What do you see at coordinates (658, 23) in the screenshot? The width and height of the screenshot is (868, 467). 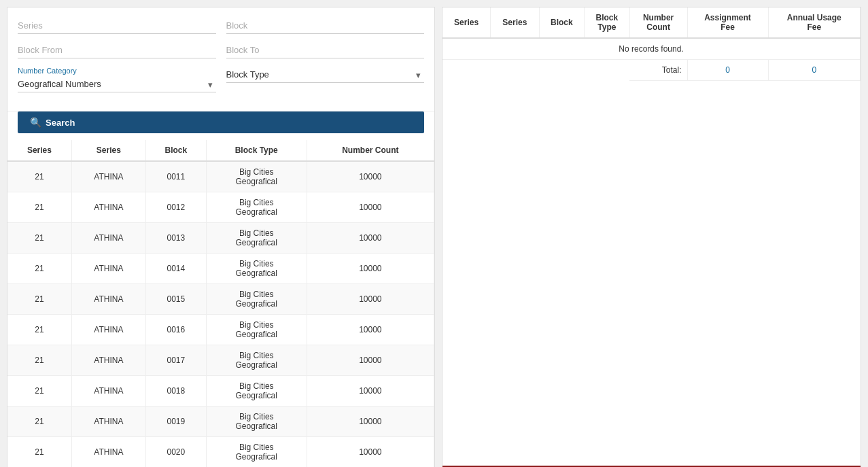 I see `right-col-number-count: NumberCount` at bounding box center [658, 23].